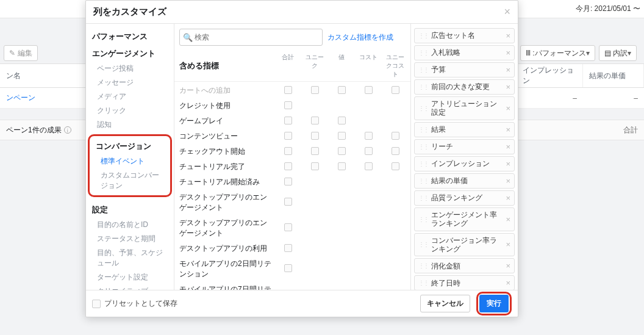 This screenshot has height=335, width=644. Describe the element at coordinates (465, 266) in the screenshot. I see `selected-column-pill: ⋮⋮消化金額×` at that location.